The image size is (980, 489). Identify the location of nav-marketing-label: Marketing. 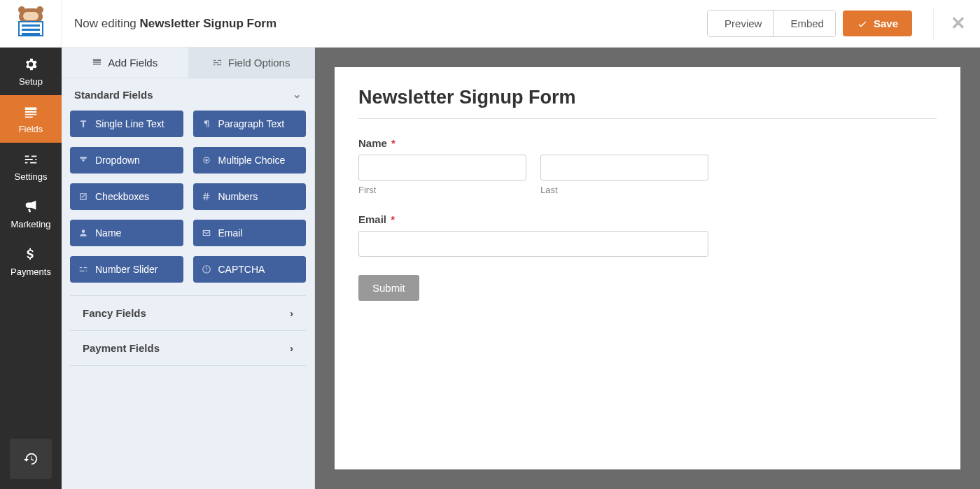
(31, 224).